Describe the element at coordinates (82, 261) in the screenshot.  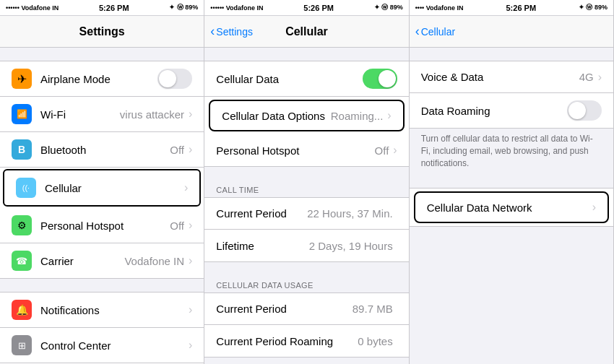
I see `carrier-label: Carrier` at that location.